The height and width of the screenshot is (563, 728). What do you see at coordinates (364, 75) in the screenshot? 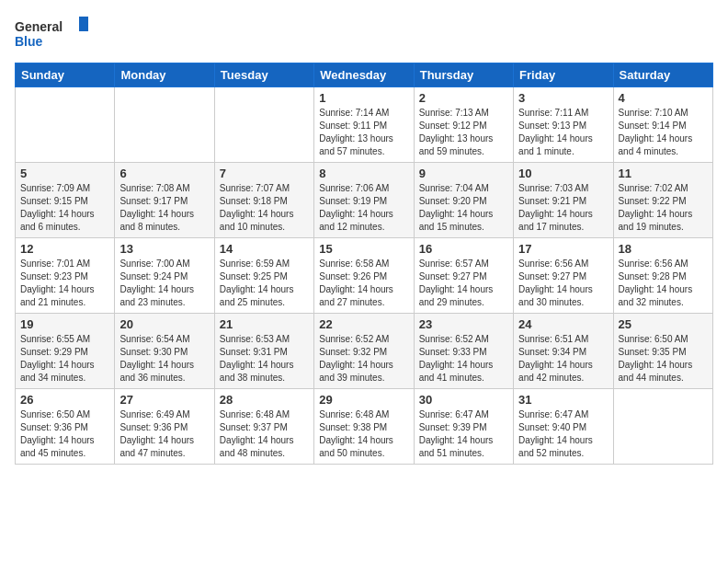
I see `weekday-header-row: SundayMondayTuesdayWednesdayThursdayFrid…` at bounding box center [364, 75].